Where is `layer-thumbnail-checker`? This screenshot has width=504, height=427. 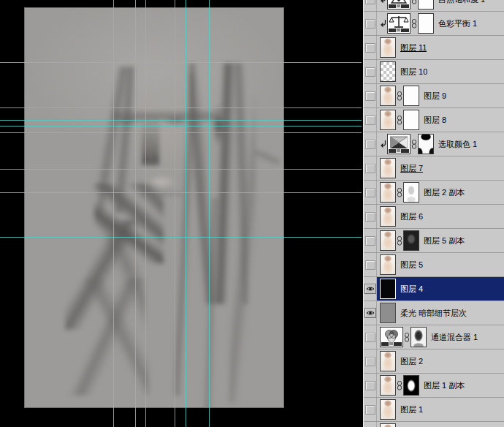 layer-thumbnail-checker is located at coordinates (388, 72).